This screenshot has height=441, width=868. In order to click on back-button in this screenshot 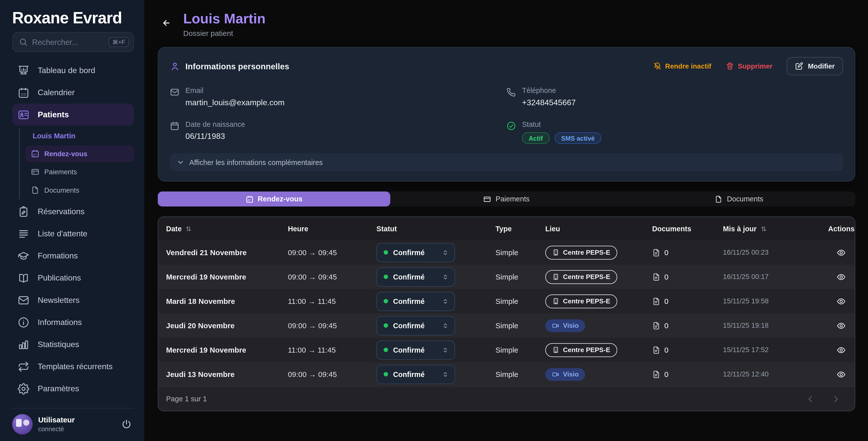, I will do `click(166, 23)`.